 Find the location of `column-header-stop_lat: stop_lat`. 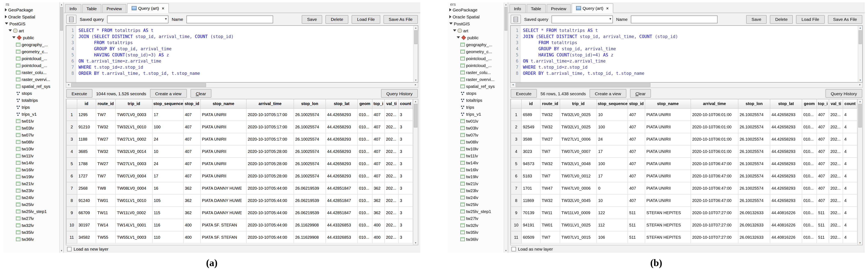

column-header-stop_lat: stop_lat is located at coordinates (342, 104).